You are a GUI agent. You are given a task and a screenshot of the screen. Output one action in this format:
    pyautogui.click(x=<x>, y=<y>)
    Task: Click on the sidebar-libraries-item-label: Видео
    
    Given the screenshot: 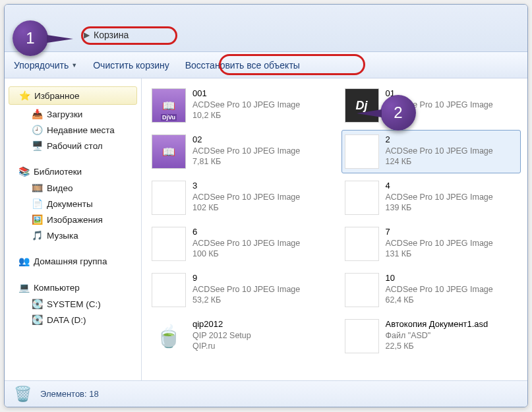 What is the action you would take?
    pyautogui.click(x=59, y=189)
    